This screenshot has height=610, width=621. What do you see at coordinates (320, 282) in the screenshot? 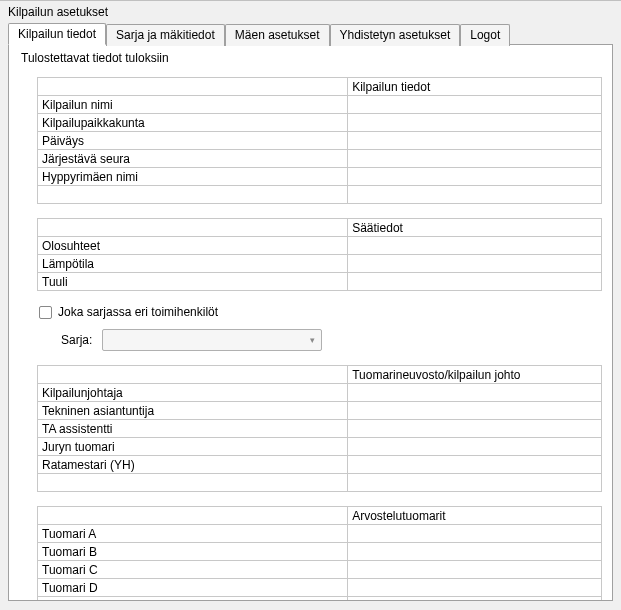
I see `table-row: Tuuli` at bounding box center [320, 282].